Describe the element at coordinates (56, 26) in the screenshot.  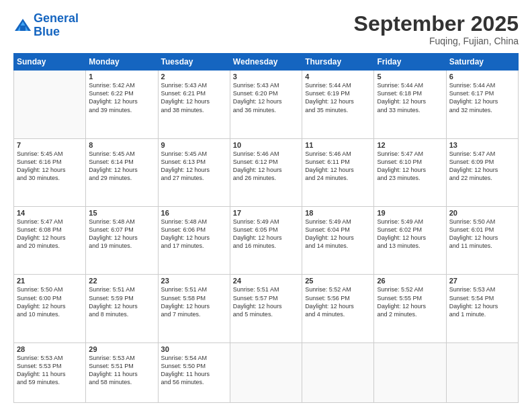
I see `logo-text: General Blue` at that location.